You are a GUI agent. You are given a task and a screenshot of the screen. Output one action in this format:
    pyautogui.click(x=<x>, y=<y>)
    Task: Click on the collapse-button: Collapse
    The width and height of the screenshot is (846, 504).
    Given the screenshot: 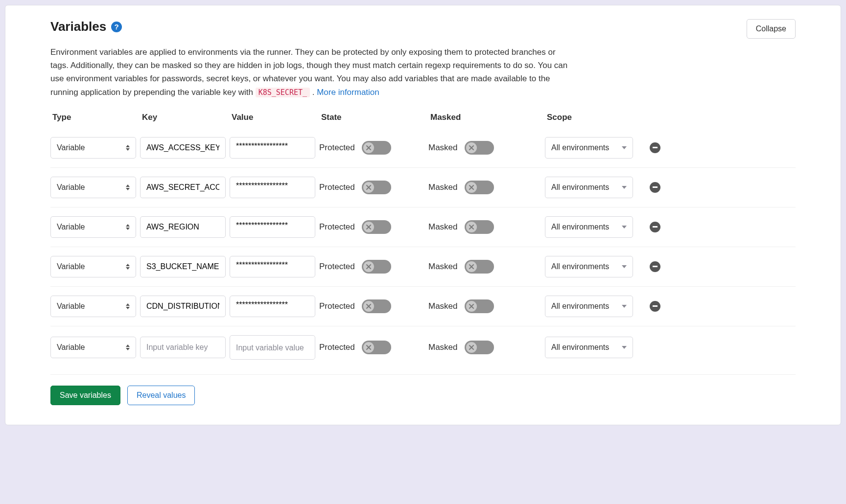 What is the action you would take?
    pyautogui.click(x=771, y=29)
    